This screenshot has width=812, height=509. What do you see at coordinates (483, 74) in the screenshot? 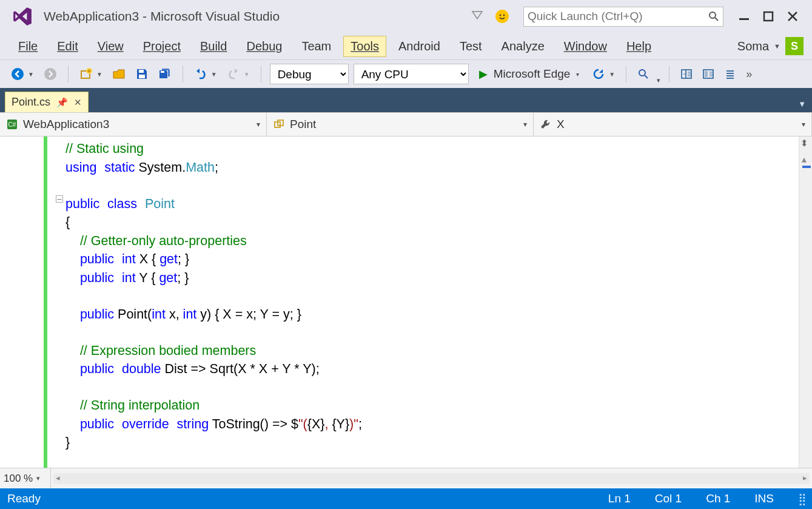
I see `play-icon: ▶` at bounding box center [483, 74].